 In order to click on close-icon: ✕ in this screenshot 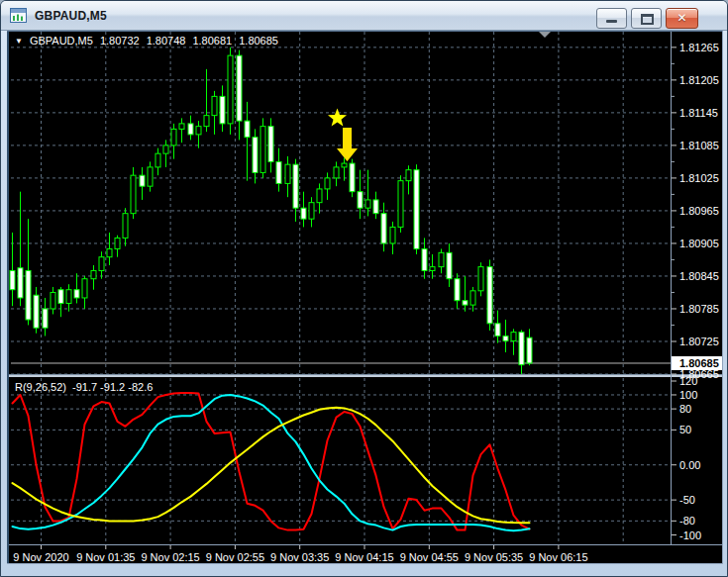, I will do `click(681, 18)`.